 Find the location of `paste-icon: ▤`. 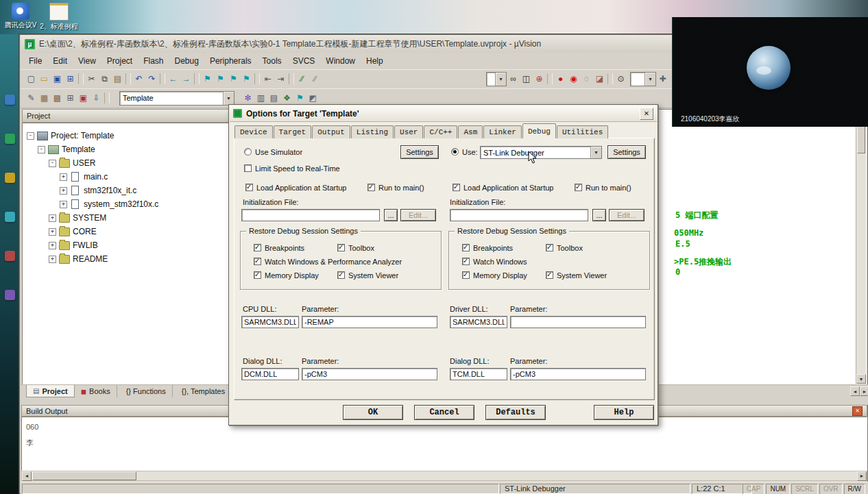

paste-icon: ▤ is located at coordinates (118, 79).